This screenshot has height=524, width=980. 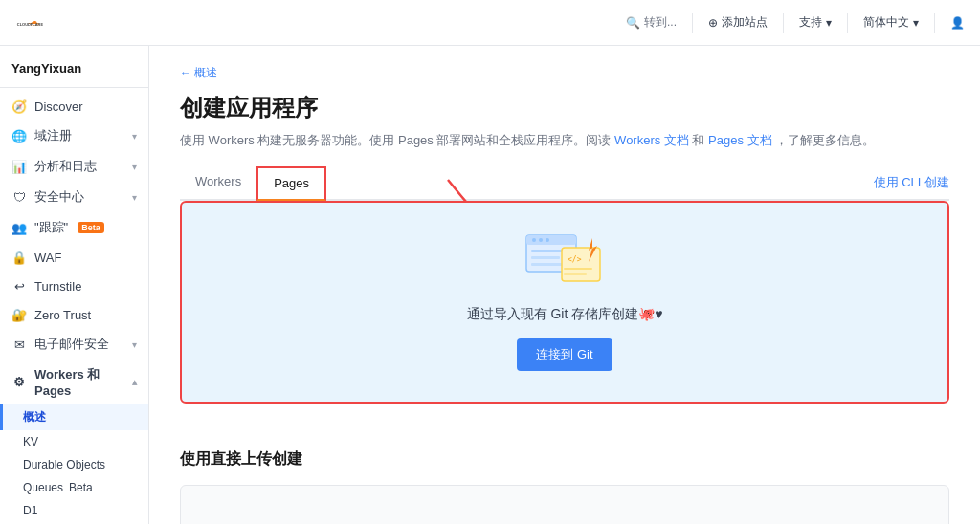 What do you see at coordinates (825, 140) in the screenshot?
I see `desc-suffix: ，了解更多信息。` at bounding box center [825, 140].